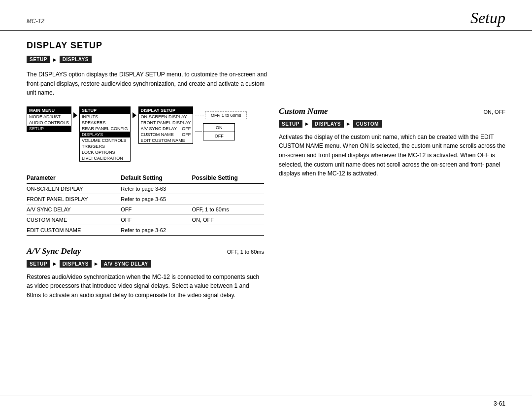 This screenshot has width=532, height=411. What do you see at coordinates (54, 251) in the screenshot?
I see `av-sync-title: A/V Sync Delay` at bounding box center [54, 251].